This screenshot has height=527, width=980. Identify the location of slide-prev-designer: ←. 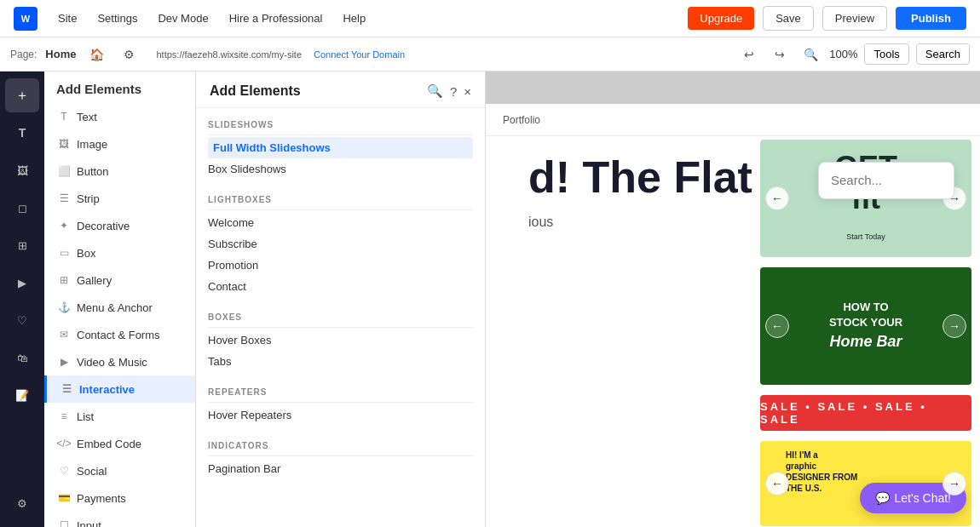
(777, 484).